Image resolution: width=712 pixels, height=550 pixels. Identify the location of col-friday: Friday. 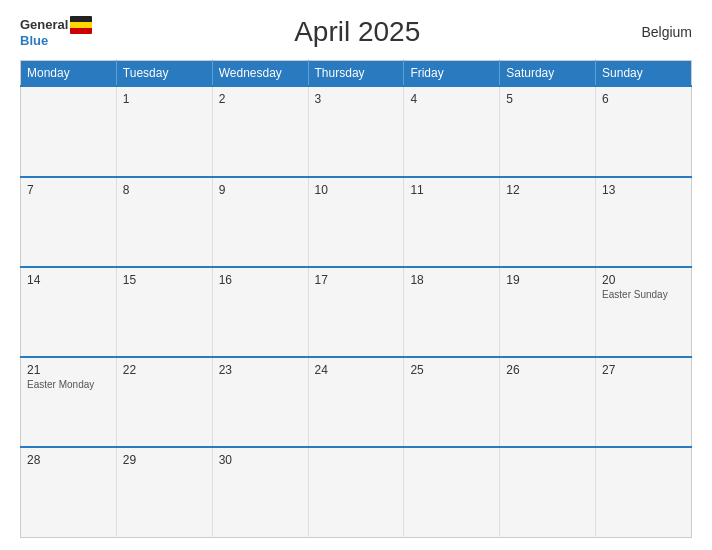
(452, 74).